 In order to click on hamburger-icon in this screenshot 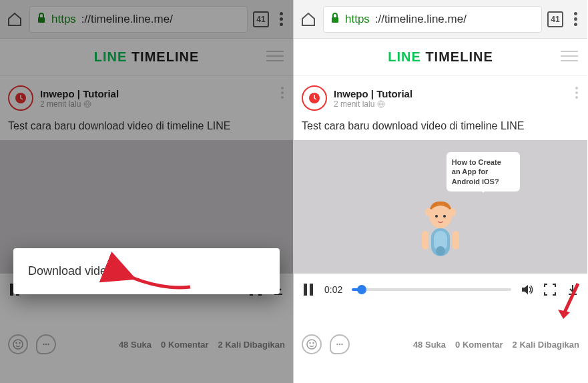, I will do `click(569, 56)`.